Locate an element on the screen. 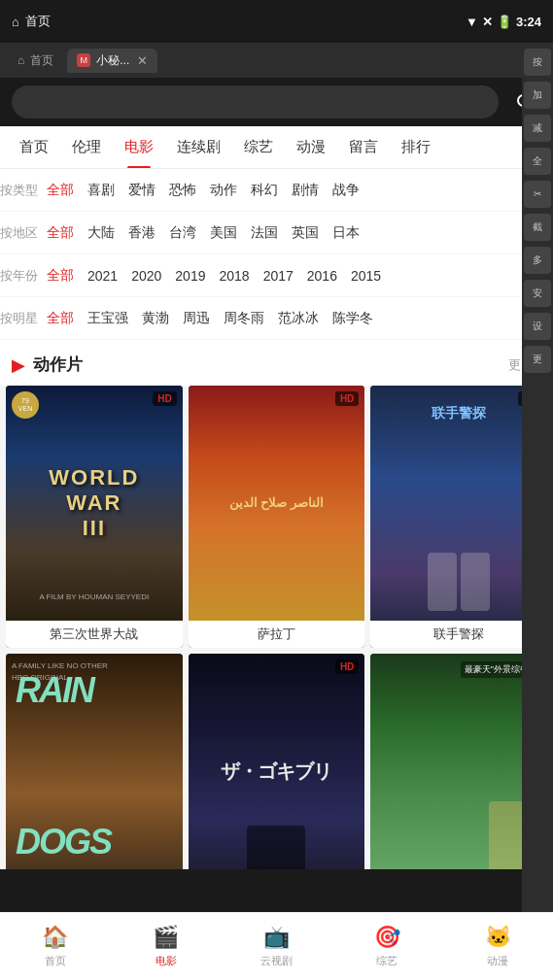 The width and height of the screenshot is (553, 980). filter-region-jp: 日本 is located at coordinates (346, 233).